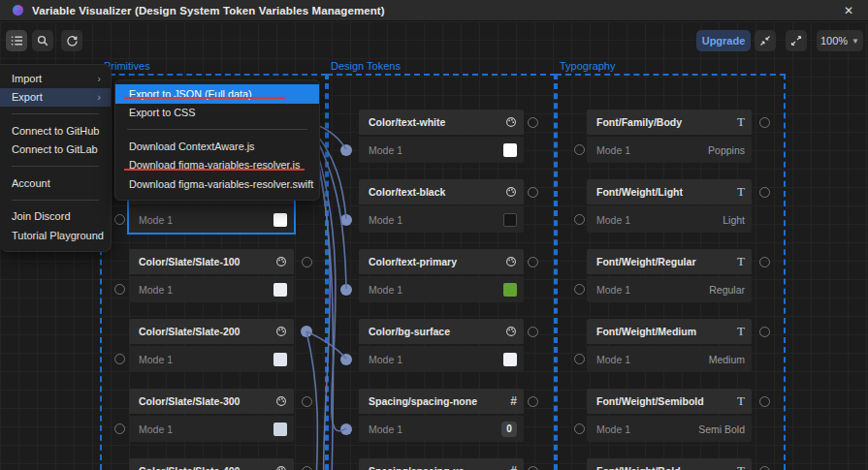  I want to click on zoom-level-dropdown: 100% ▼, so click(840, 41).